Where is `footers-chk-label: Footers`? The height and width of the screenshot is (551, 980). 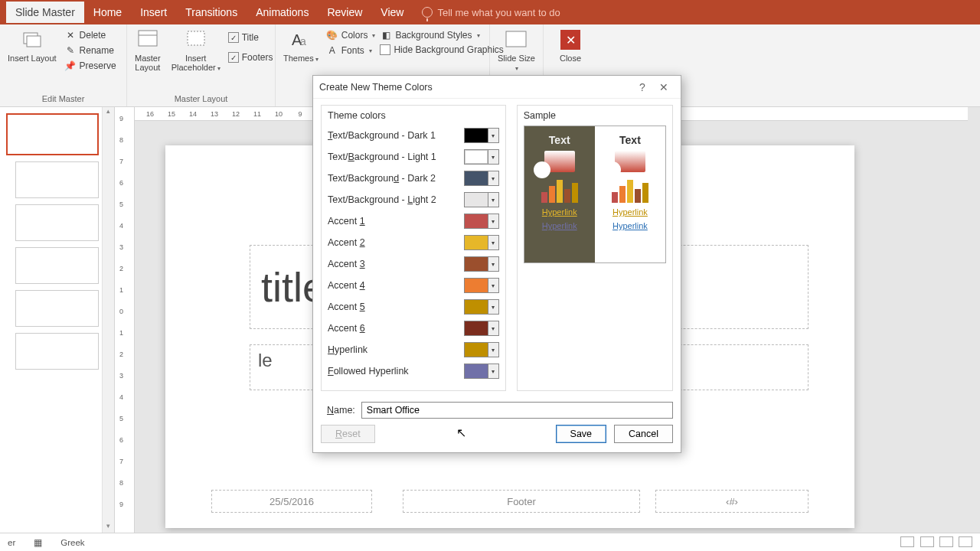
footers-chk-label: Footers is located at coordinates (257, 57).